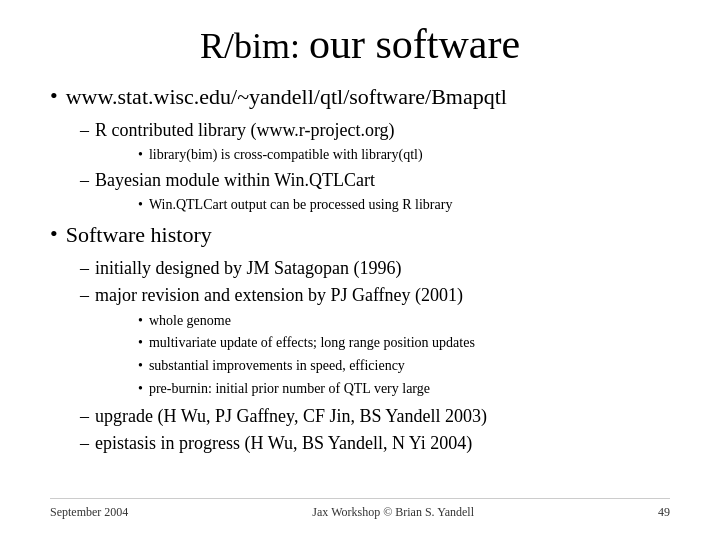 Image resolution: width=720 pixels, height=540 pixels. What do you see at coordinates (404, 205) in the screenshot?
I see `small-2-container: • Win.QTLCart output can be processed us…` at bounding box center [404, 205].